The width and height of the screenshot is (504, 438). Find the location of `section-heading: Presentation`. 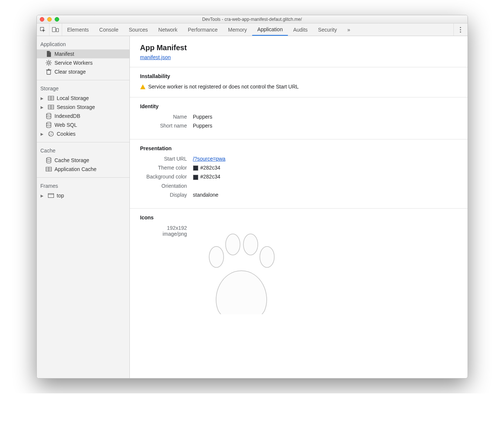

section-heading: Presentation is located at coordinates (304, 148).